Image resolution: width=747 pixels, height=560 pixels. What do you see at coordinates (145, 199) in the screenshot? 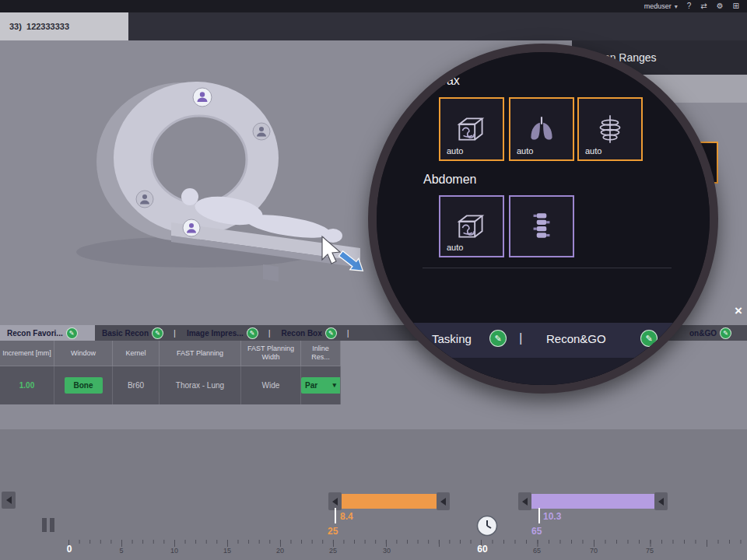
I see `position-badge-left` at bounding box center [145, 199].